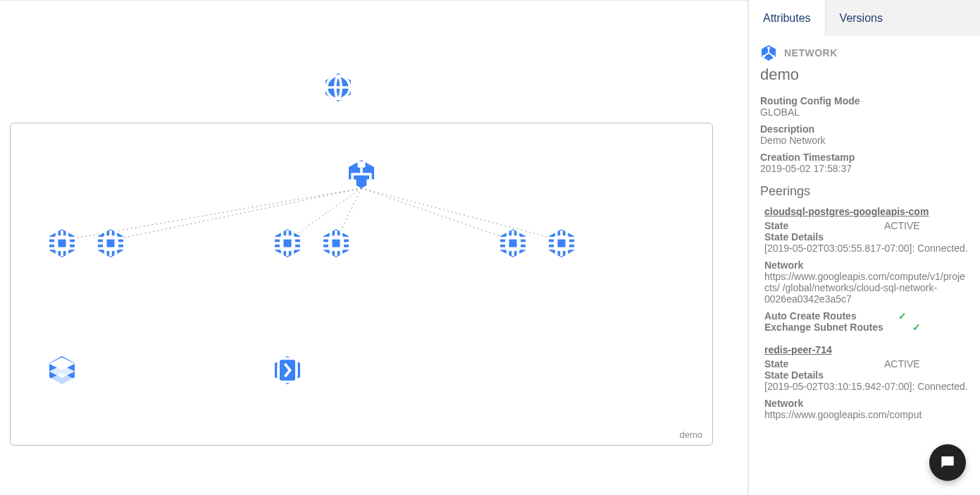 The width and height of the screenshot is (980, 495). What do you see at coordinates (861, 18) in the screenshot?
I see `tab-versions: Versions` at bounding box center [861, 18].